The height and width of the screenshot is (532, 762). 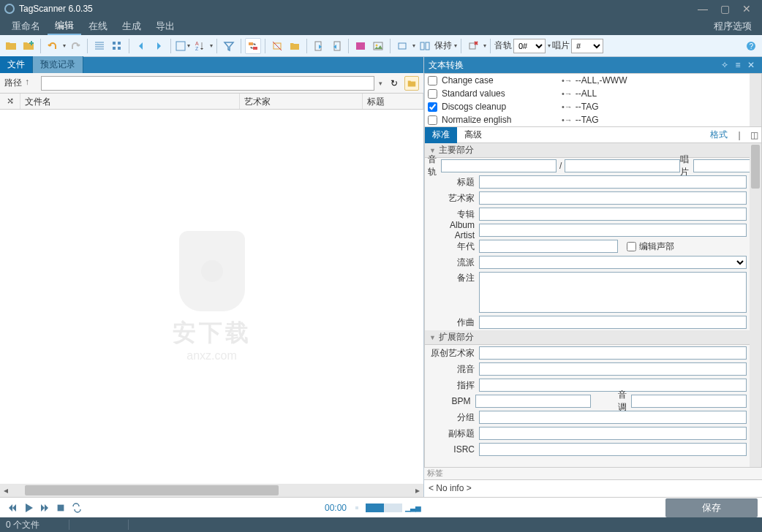 I want to click on grid-view-icon, so click(x=117, y=46).